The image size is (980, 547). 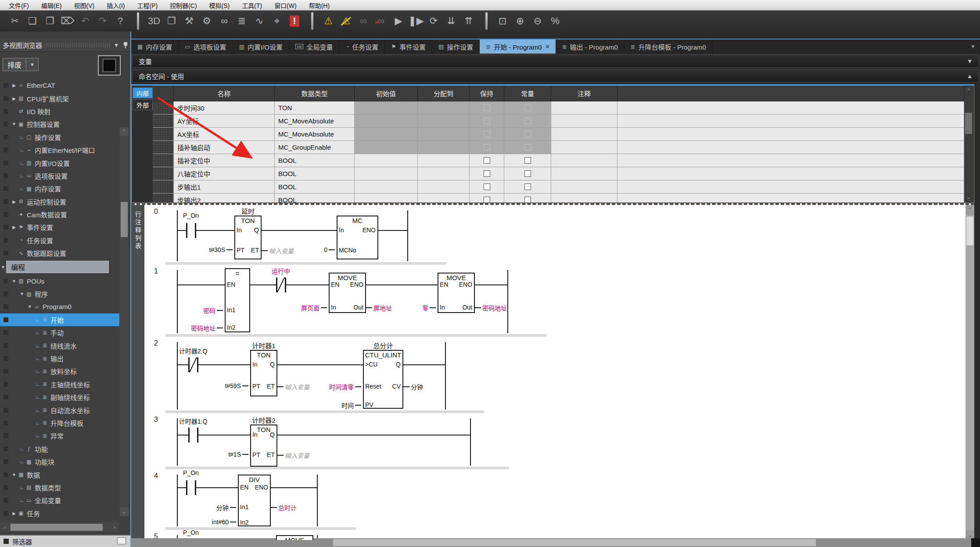 What do you see at coordinates (209, 454) in the screenshot?
I see `input-operand: t#1S` at bounding box center [209, 454].